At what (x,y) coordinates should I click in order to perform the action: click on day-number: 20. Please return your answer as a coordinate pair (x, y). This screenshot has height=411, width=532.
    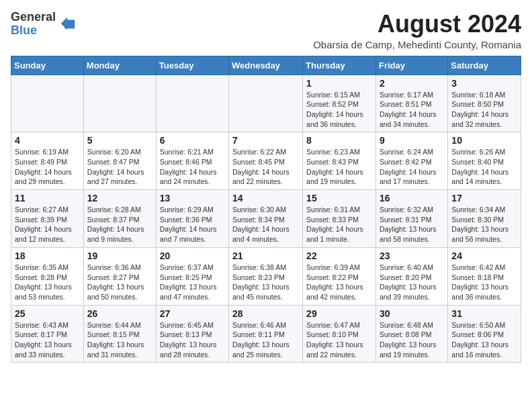
    Looking at the image, I should click on (192, 256).